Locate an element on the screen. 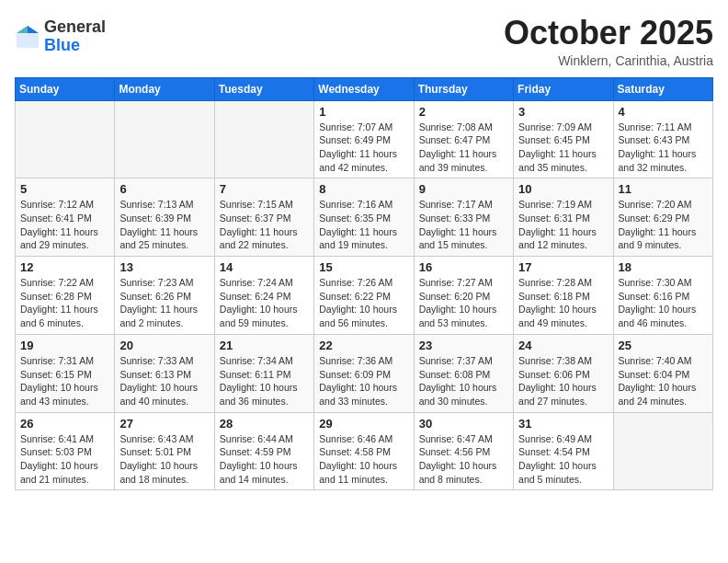 This screenshot has height=563, width=728. day-info: Sunrise: 7:07 AMSunset: 6:49 PMDaylight:… is located at coordinates (364, 147).